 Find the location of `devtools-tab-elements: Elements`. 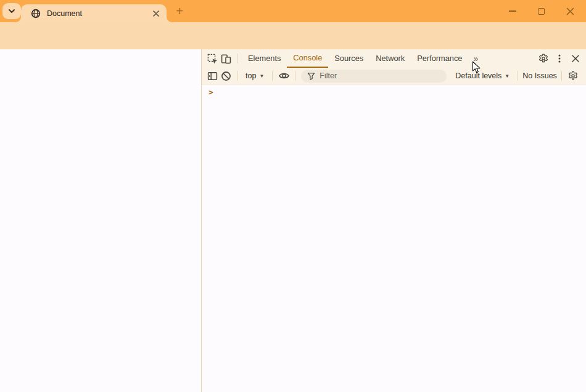

devtools-tab-elements: Elements is located at coordinates (264, 59).